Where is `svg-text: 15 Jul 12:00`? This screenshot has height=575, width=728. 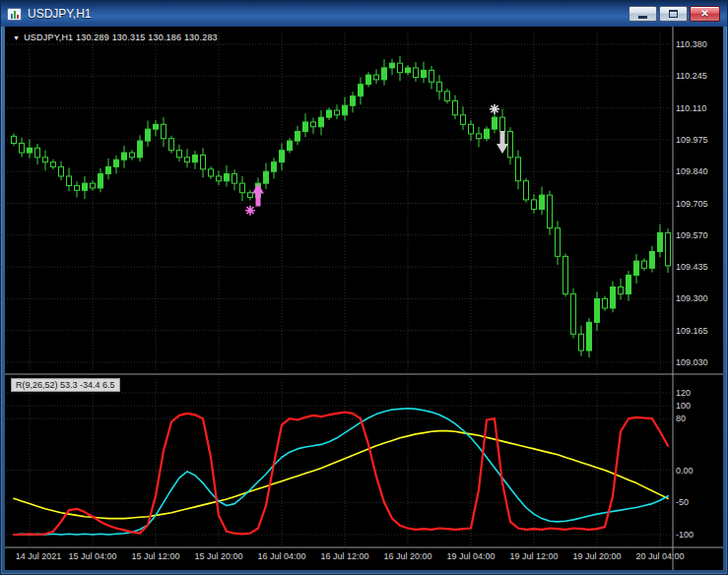
svg-text: 15 Jul 12:00 is located at coordinates (156, 556).